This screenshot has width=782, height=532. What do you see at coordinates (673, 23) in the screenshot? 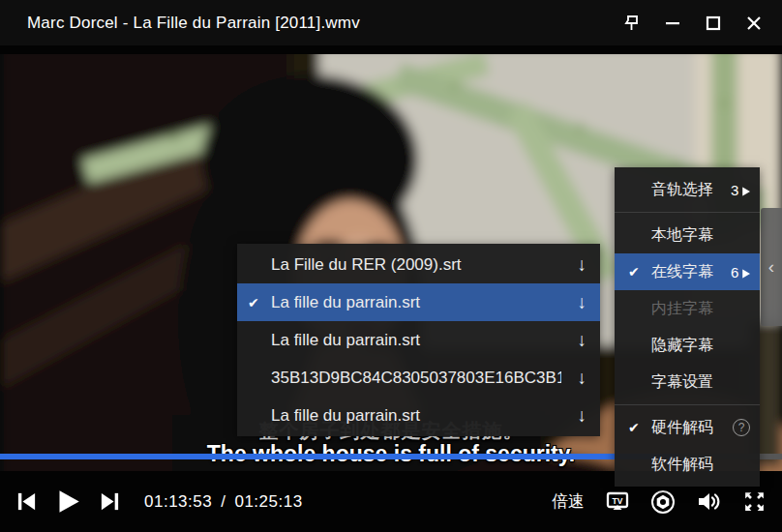
I see `minimize-button` at bounding box center [673, 23].